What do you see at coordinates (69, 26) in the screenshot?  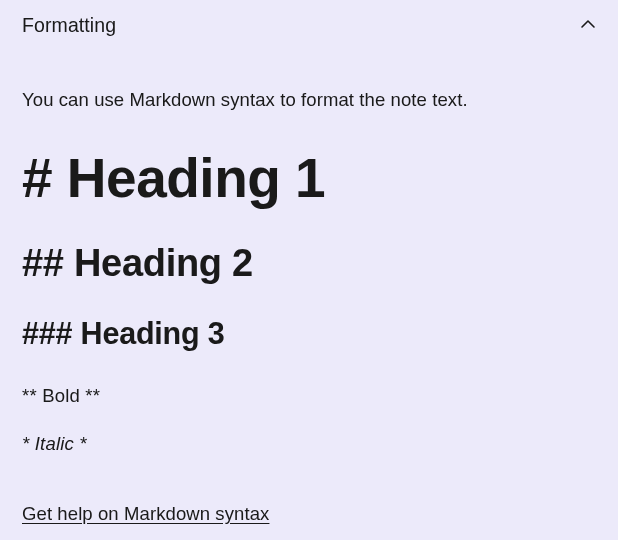 I see `panel-title: Formatting` at bounding box center [69, 26].